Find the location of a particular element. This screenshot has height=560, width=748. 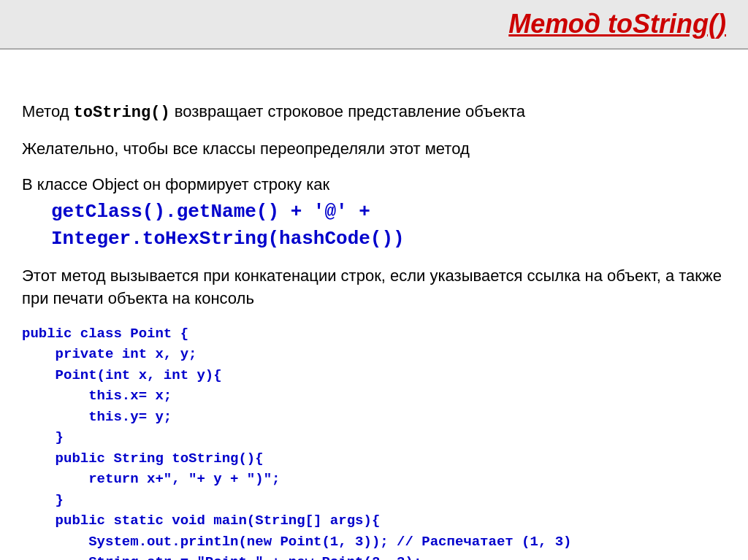

code-line: public static void main(String[] args){ is located at coordinates (374, 521).